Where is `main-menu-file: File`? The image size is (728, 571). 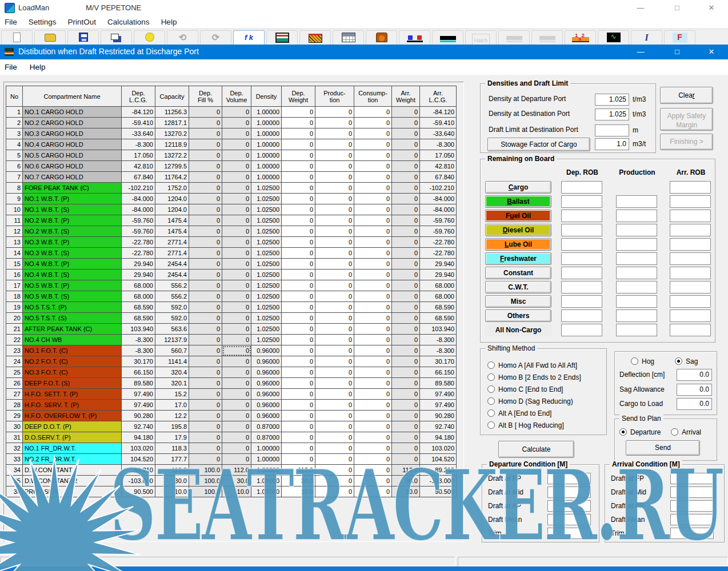 main-menu-file: File is located at coordinates (11, 22).